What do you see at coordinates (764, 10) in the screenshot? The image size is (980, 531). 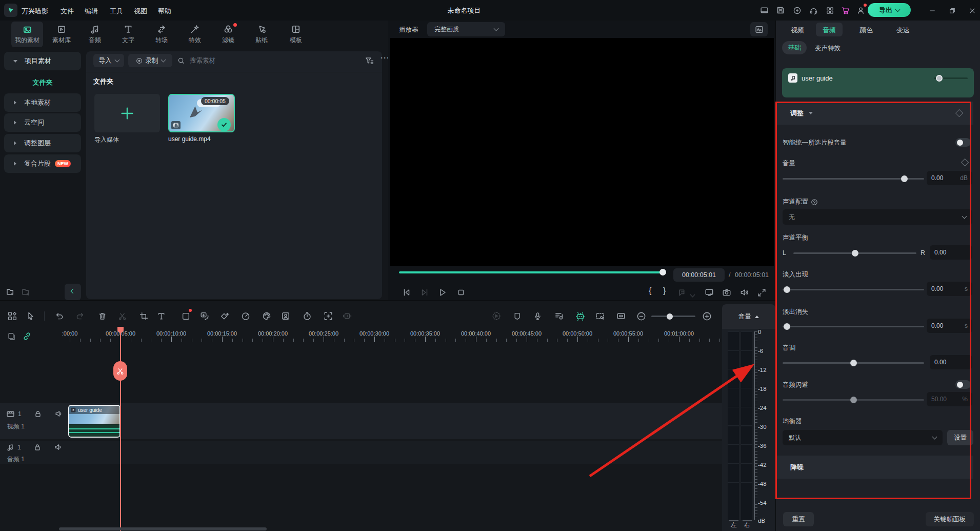 I see `workspace-icon` at bounding box center [764, 10].